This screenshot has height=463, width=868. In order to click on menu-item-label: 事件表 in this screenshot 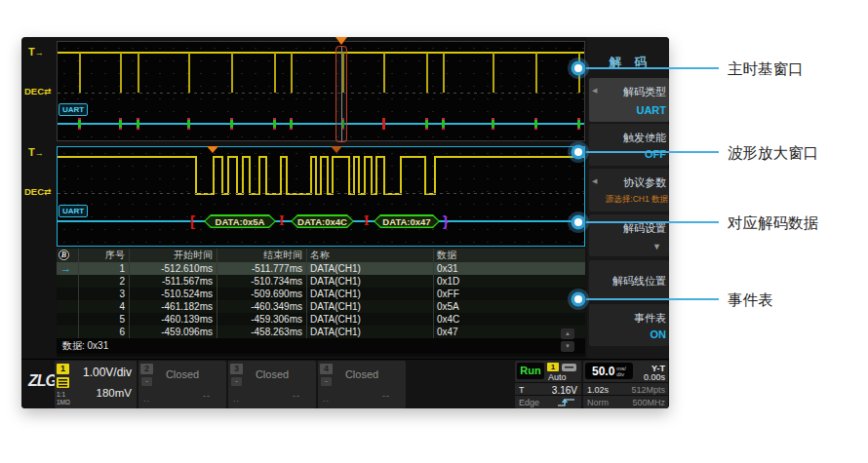, I will do `click(650, 318)`.